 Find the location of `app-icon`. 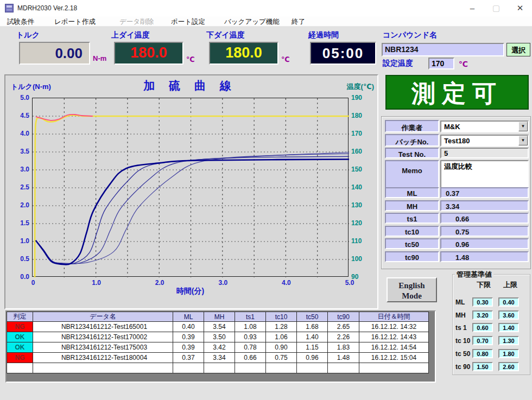

app-icon is located at coordinates (9, 8).